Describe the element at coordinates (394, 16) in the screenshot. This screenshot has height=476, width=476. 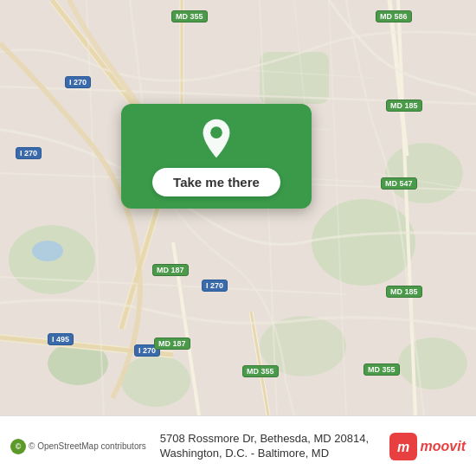
I see `road-badge-md586: MD 586` at that location.